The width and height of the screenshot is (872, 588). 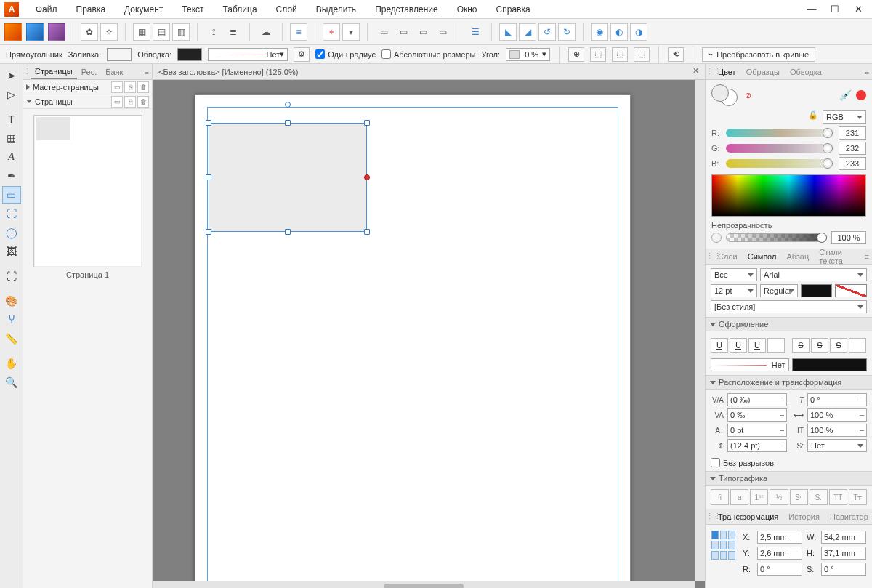 What do you see at coordinates (181, 32) in the screenshot?
I see `toolbar-btn-arrange3: ▥` at bounding box center [181, 32].